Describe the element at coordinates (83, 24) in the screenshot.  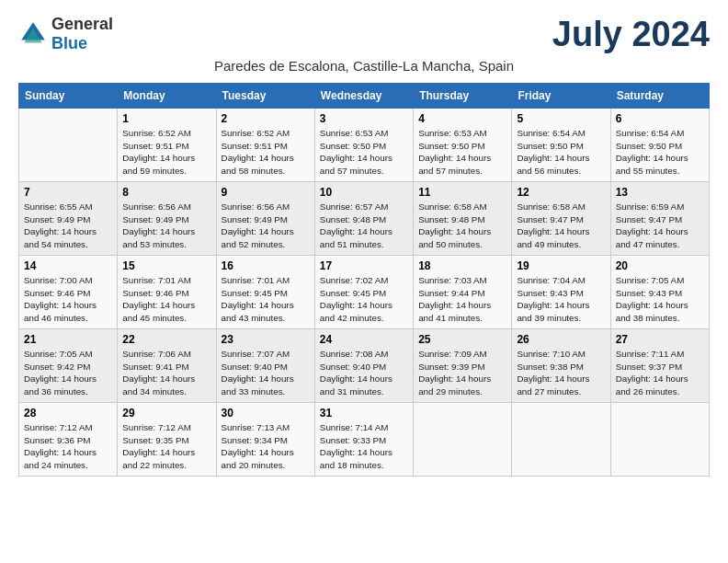
I see `logo-general: General` at that location.